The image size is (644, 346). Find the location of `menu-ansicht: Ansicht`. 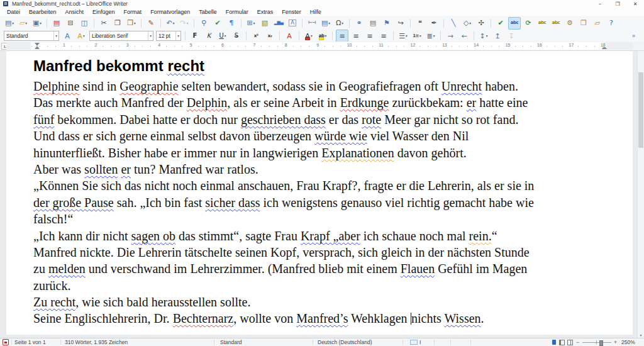

menu-ansicht: Ansicht is located at coordinates (75, 12).